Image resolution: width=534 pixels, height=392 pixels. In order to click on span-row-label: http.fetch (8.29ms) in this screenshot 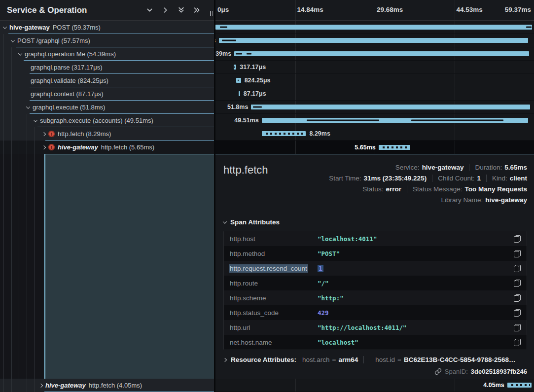, I will do `click(107, 134)`.